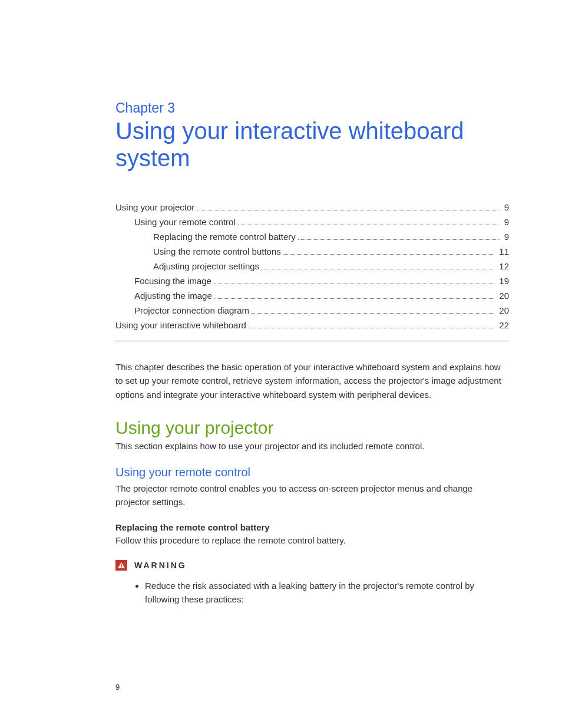 The image size is (562, 728). What do you see at coordinates (312, 325) in the screenshot?
I see `toc-row: Using your interactive whiteboard22` at bounding box center [312, 325].